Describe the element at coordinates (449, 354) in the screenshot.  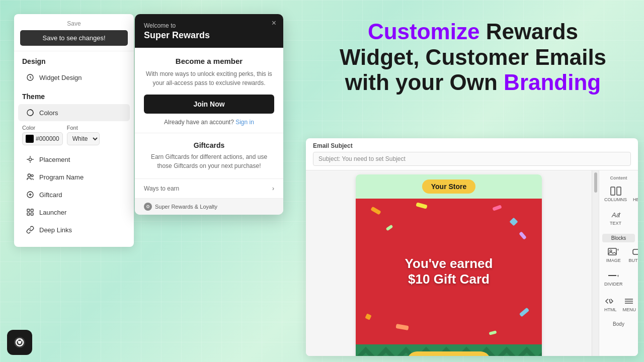
I see `redeem-button: Redeem Now` at that location.